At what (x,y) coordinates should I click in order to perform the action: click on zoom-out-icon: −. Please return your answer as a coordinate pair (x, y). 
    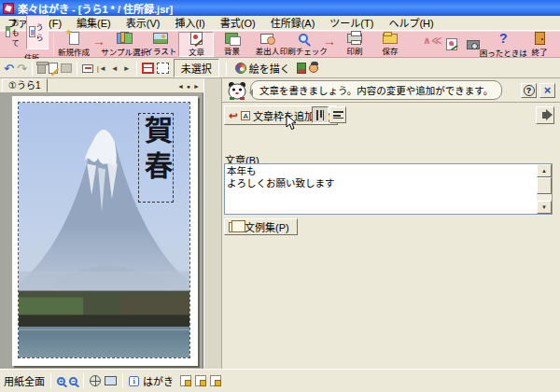
    Looking at the image, I should click on (73, 381).